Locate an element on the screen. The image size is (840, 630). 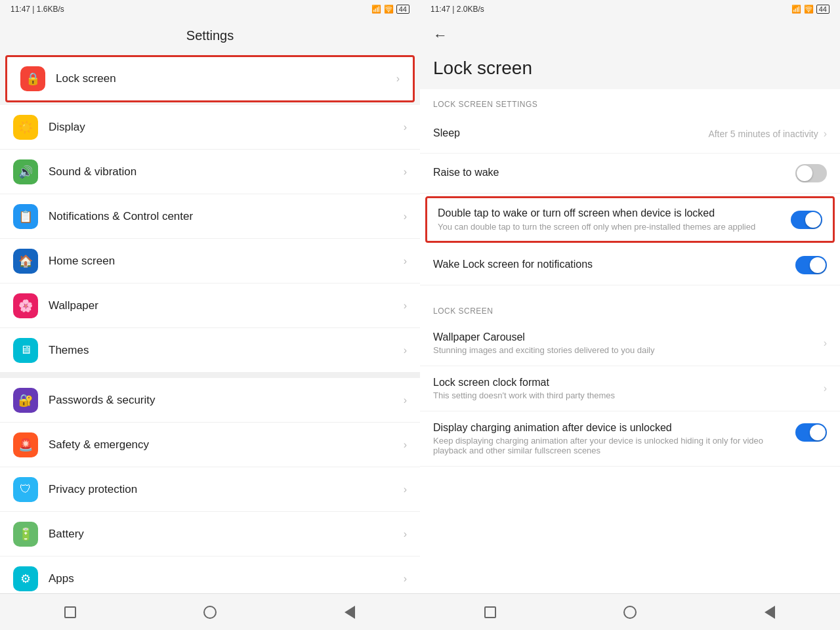
apps-label: Apps is located at coordinates (226, 579).